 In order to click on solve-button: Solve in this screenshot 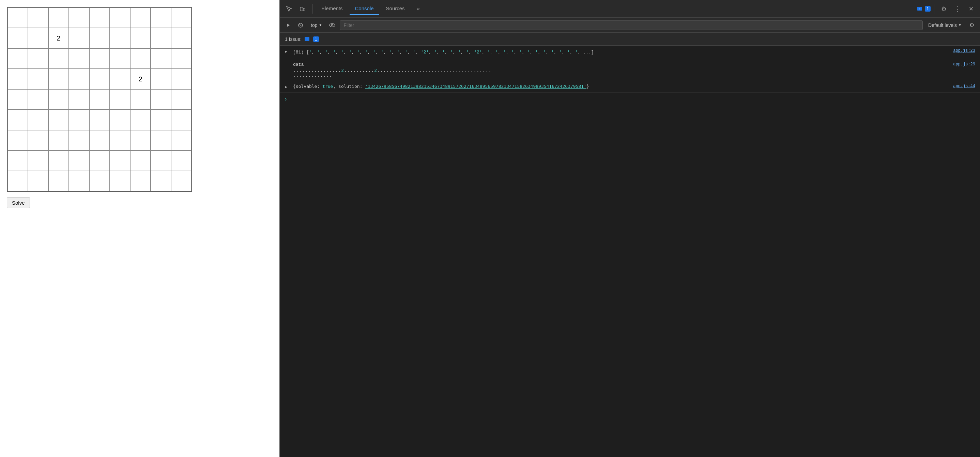, I will do `click(18, 203)`.